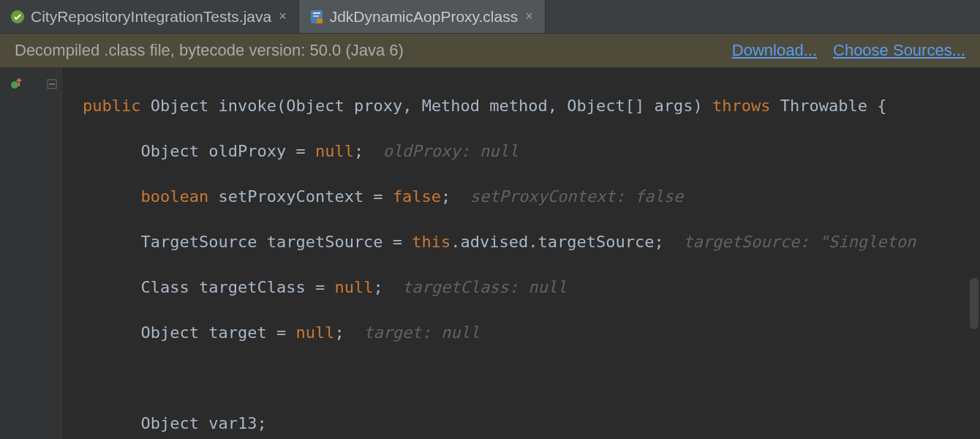 The width and height of the screenshot is (980, 439). What do you see at coordinates (31, 253) in the screenshot?
I see `gutter` at bounding box center [31, 253].